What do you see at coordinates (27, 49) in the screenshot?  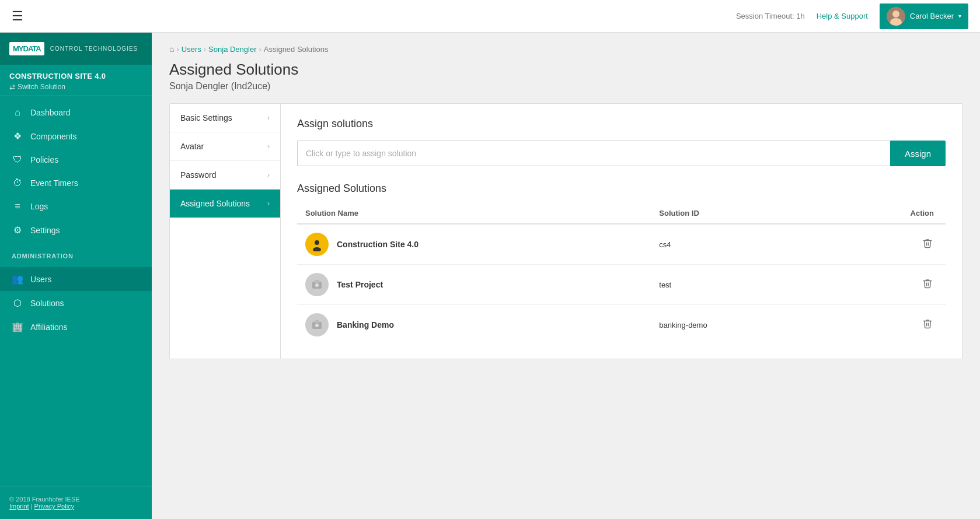 I see `logo-text: MYDATA` at bounding box center [27, 49].